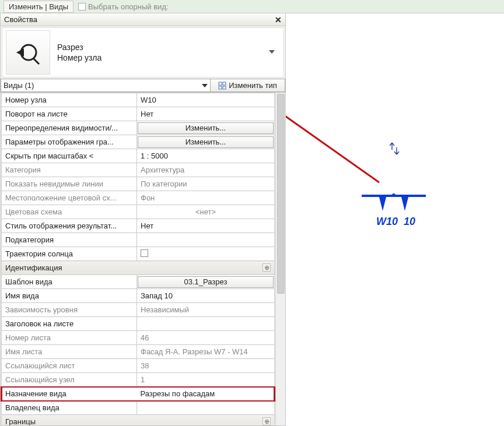 This screenshot has width=504, height=426. What do you see at coordinates (205, 142) in the screenshot?
I see `display-params-button: Изменить...` at bounding box center [205, 142].